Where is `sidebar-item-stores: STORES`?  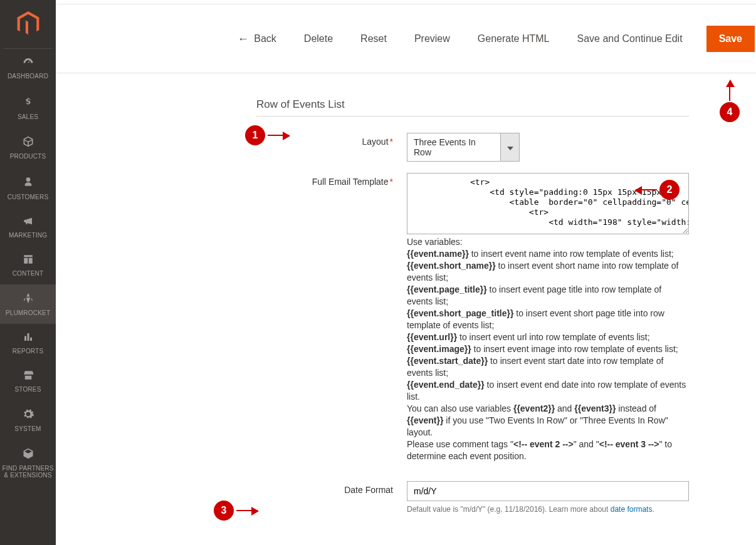
sidebar-item-stores: STORES is located at coordinates (28, 381).